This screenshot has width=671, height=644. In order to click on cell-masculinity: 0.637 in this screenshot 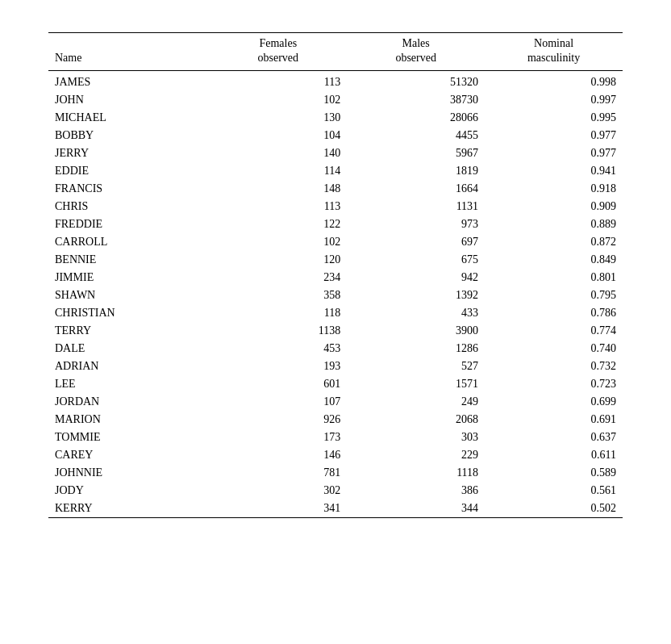, I will do `click(553, 437)`.